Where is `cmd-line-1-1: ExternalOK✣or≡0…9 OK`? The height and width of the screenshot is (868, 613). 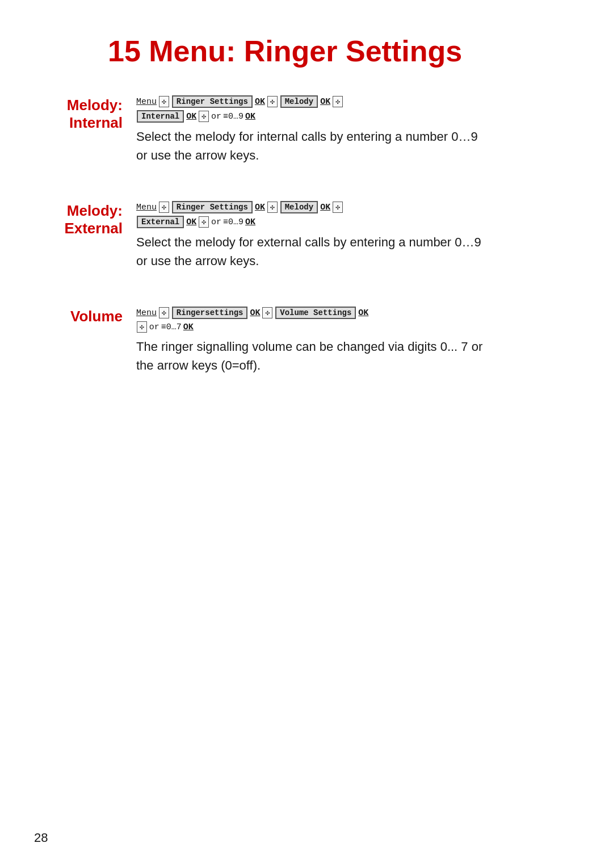
cmd-line-1-1: ExternalOK✣or≡0…9 OK is located at coordinates (349, 222).